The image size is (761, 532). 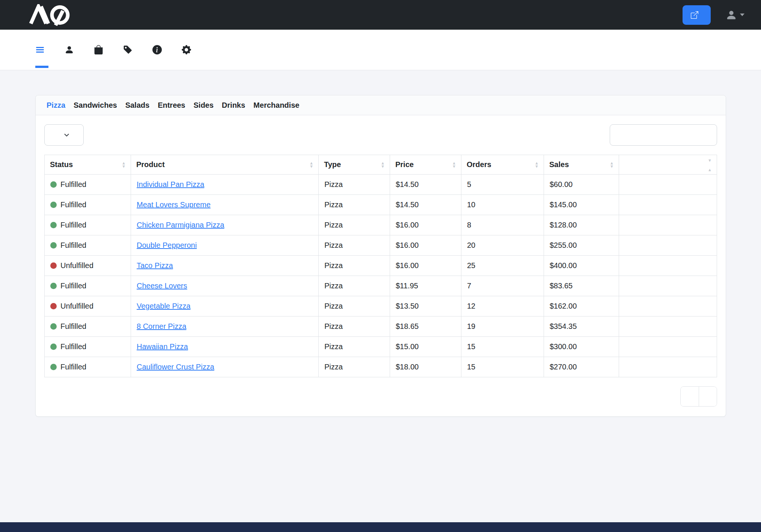 What do you see at coordinates (690, 396) in the screenshot?
I see `pagination-prev-button` at bounding box center [690, 396].